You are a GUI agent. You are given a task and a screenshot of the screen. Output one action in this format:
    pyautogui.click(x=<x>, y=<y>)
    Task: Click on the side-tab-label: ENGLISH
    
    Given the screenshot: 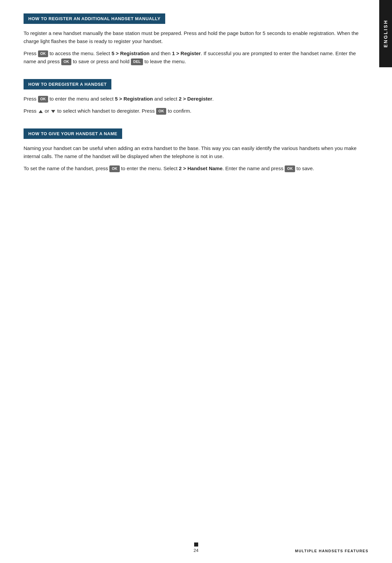 What is the action you would take?
    pyautogui.click(x=386, y=34)
    